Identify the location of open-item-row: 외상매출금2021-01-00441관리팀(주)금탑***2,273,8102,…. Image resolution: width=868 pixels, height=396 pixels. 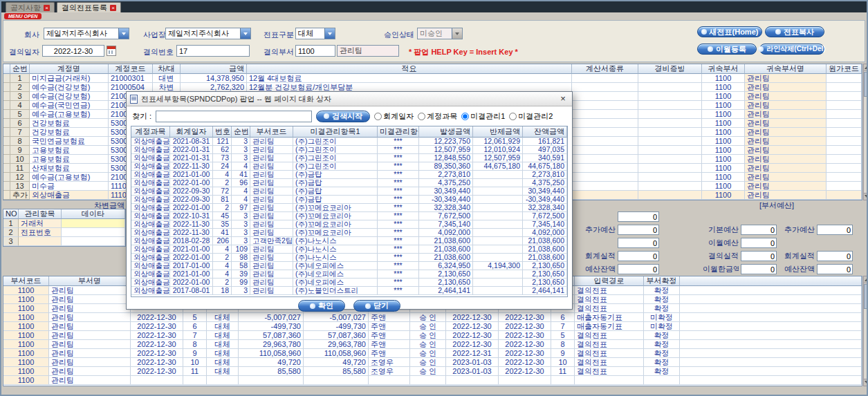
(349, 175).